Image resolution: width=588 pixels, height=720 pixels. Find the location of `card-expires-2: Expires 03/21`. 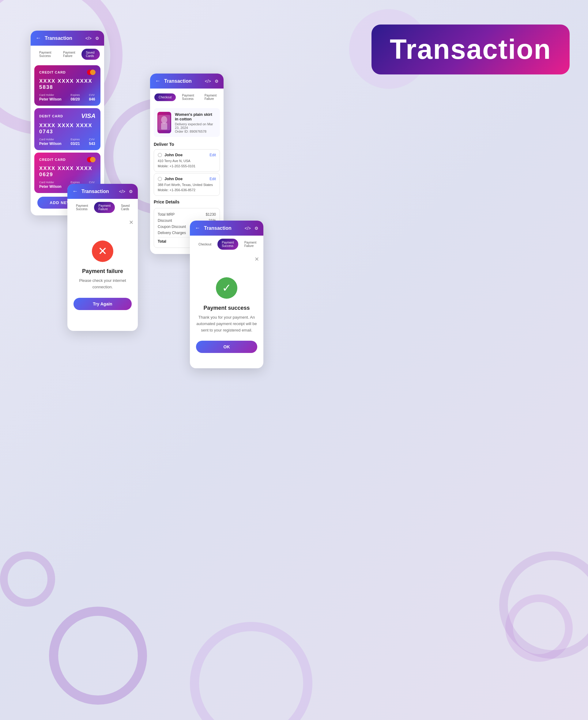

card-expires-2: Expires 03/21 is located at coordinates (75, 142).